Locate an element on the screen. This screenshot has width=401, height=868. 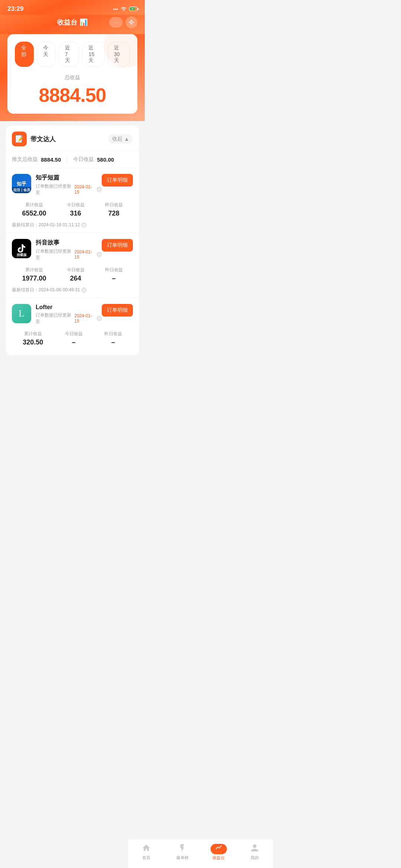
lofter-app-logo: L is located at coordinates (22, 314).